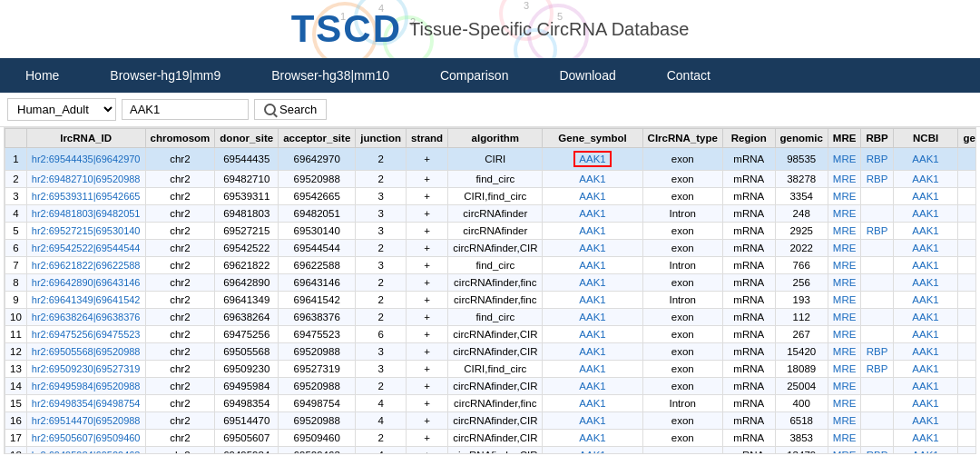  What do you see at coordinates (85, 180) in the screenshot?
I see `table-cell: hr2:69482710|69520988` at bounding box center [85, 180].